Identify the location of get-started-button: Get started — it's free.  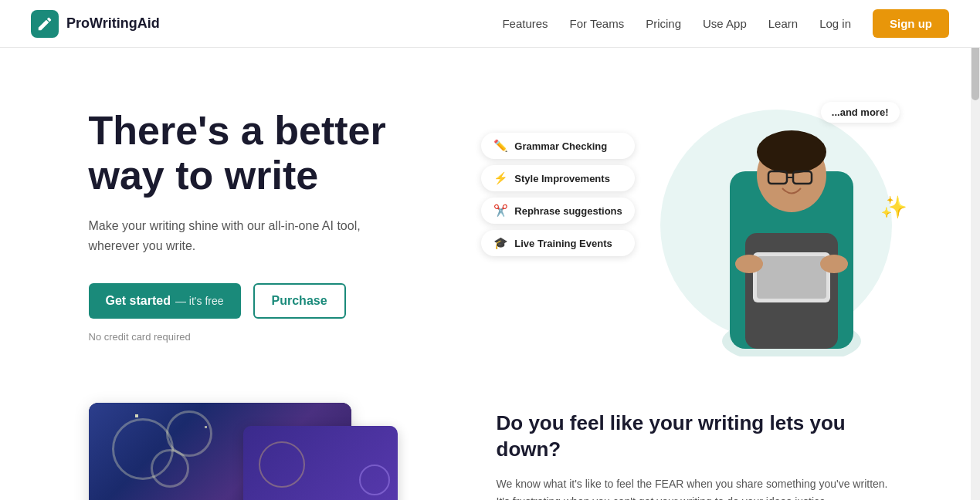
(165, 301).